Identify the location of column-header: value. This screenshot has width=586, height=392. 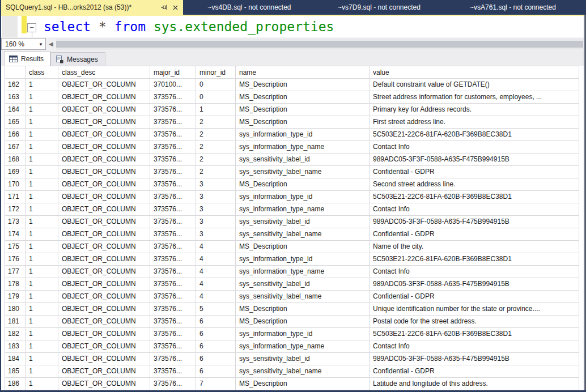
(474, 73).